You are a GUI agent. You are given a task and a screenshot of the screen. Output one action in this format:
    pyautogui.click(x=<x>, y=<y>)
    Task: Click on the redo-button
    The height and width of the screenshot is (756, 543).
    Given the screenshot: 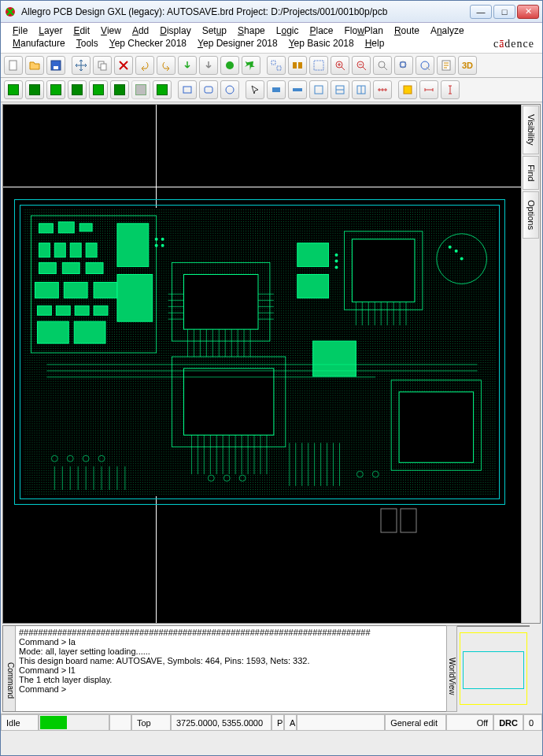 What is the action you would take?
    pyautogui.click(x=166, y=65)
    